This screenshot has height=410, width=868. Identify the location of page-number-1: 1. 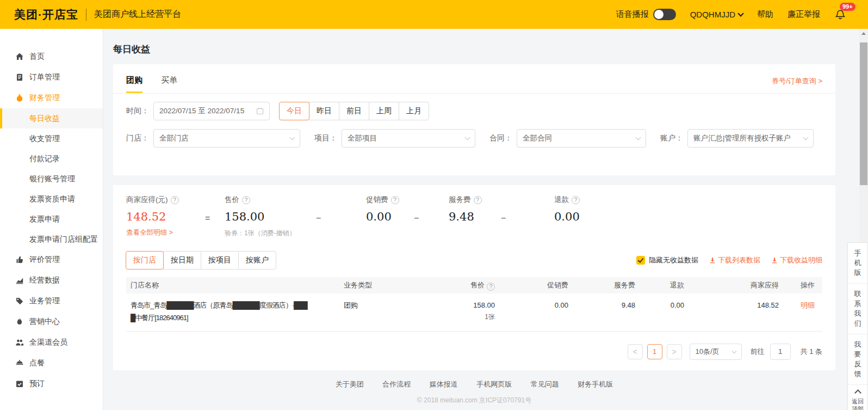
(655, 352).